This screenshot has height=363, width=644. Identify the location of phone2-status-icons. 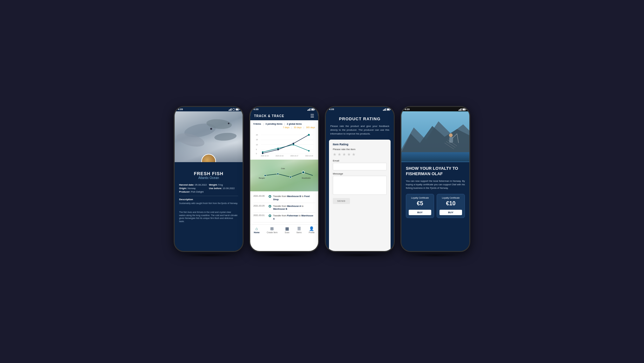
(311, 109).